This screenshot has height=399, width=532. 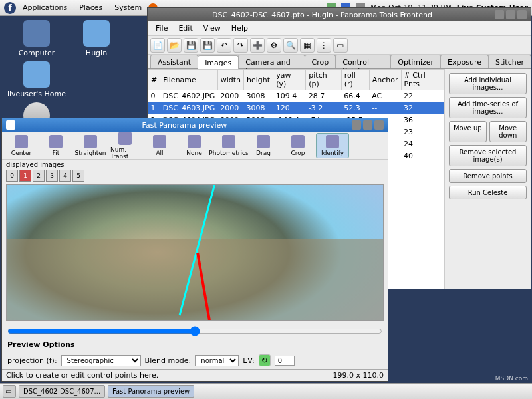 What do you see at coordinates (263, 146) in the screenshot?
I see `tool-drag: Drag` at bounding box center [263, 146].